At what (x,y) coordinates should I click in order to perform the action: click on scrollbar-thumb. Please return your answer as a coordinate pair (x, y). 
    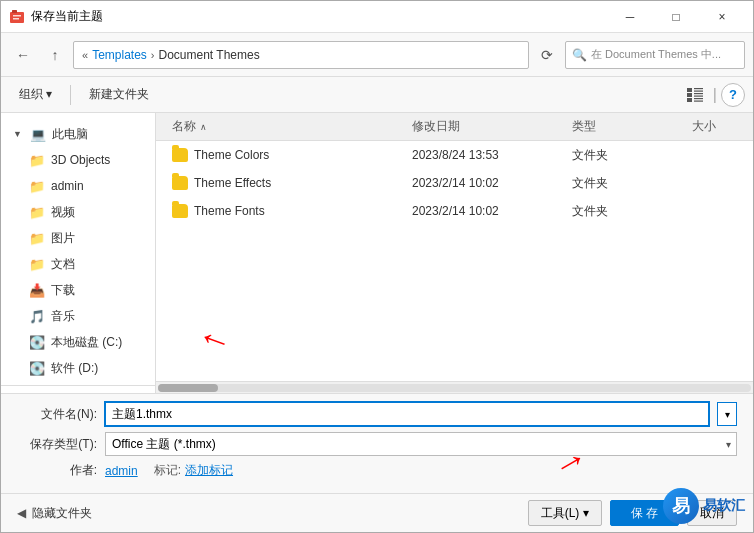
    Looking at the image, I should click on (188, 388).